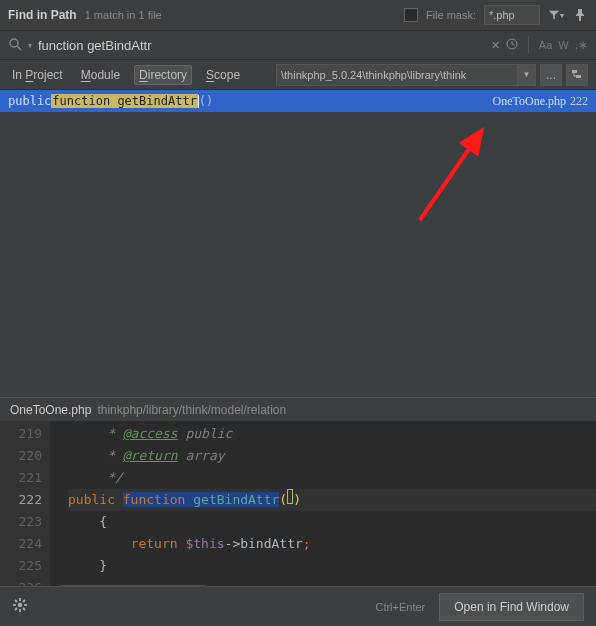 This screenshot has height=626, width=596. Describe the element at coordinates (20, 606) in the screenshot. I see `gear-icon` at that location.